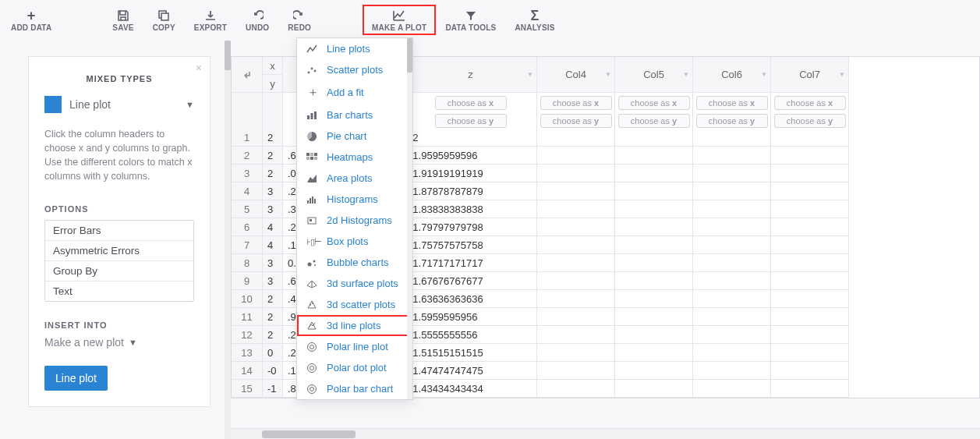  Describe the element at coordinates (576, 75) in the screenshot. I see `col-header-Col4: Col4▼` at that location.